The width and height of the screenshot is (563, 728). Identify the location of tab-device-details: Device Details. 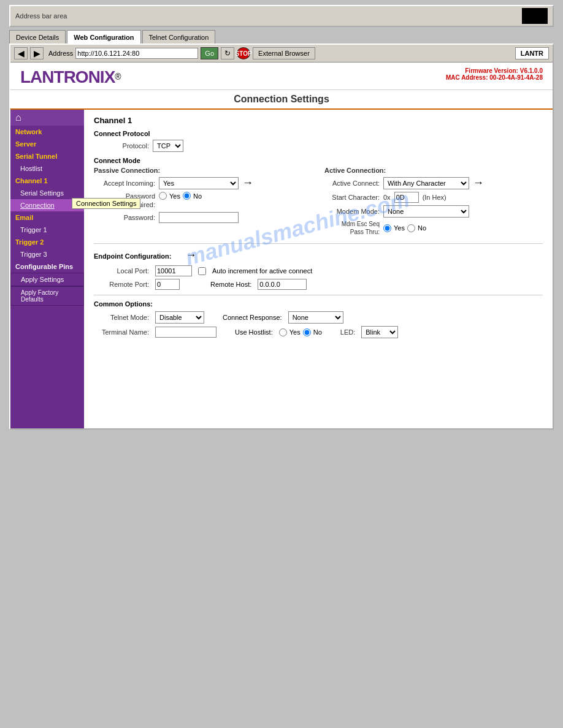
(37, 37).